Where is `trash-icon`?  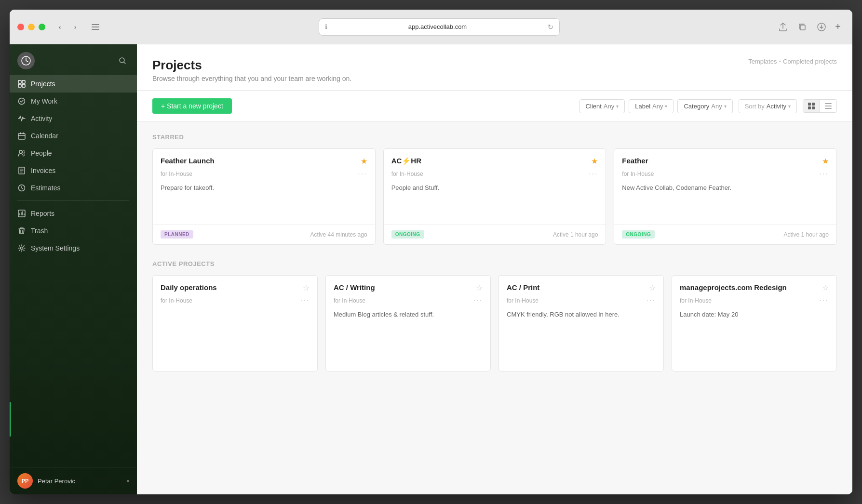 trash-icon is located at coordinates (22, 231).